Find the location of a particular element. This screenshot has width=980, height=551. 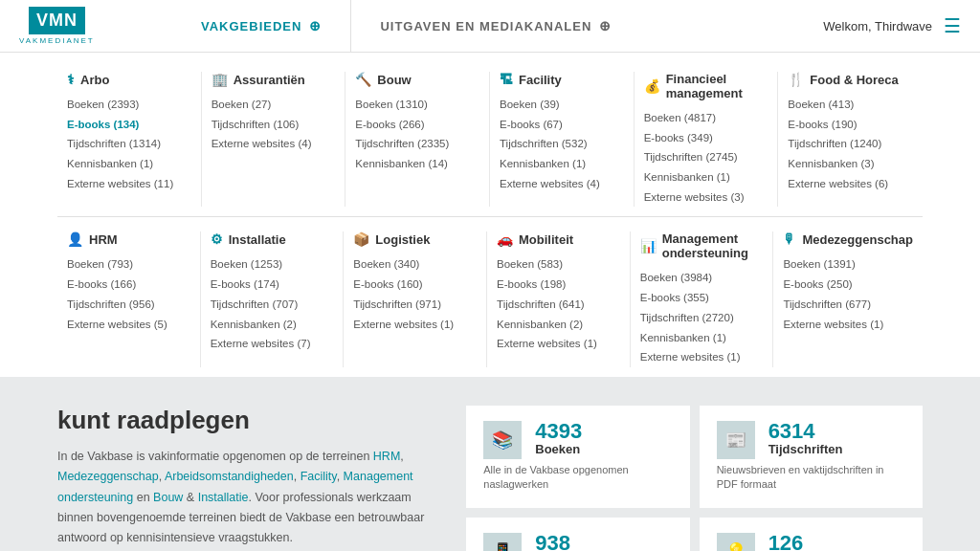

cat-title: 🏗Facility is located at coordinates (562, 79).